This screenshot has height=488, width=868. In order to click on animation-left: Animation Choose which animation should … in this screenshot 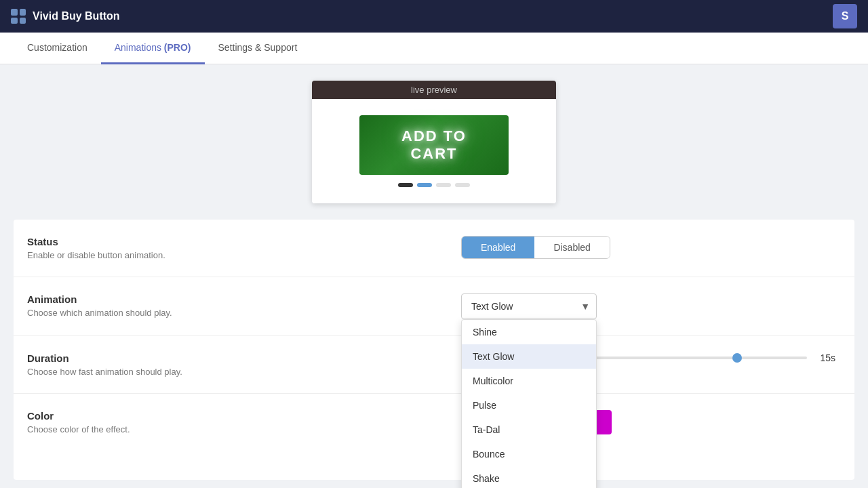, I will do `click(244, 306)`.